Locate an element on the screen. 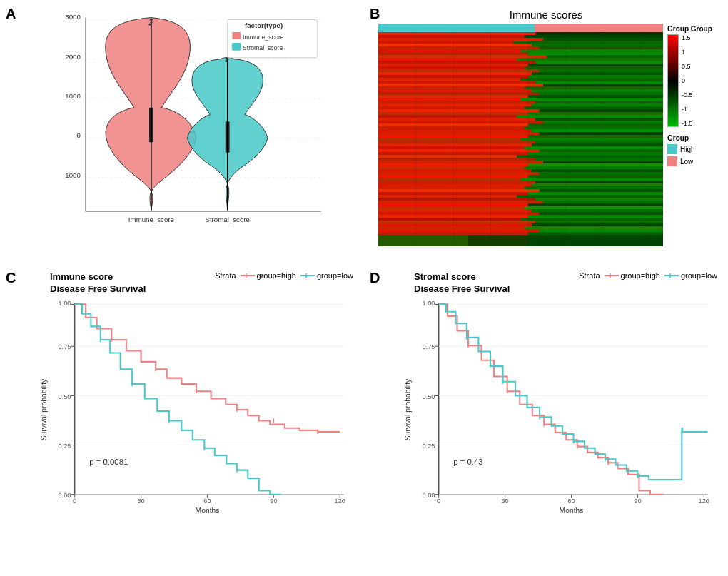  panel-c-label: C is located at coordinates (11, 278).